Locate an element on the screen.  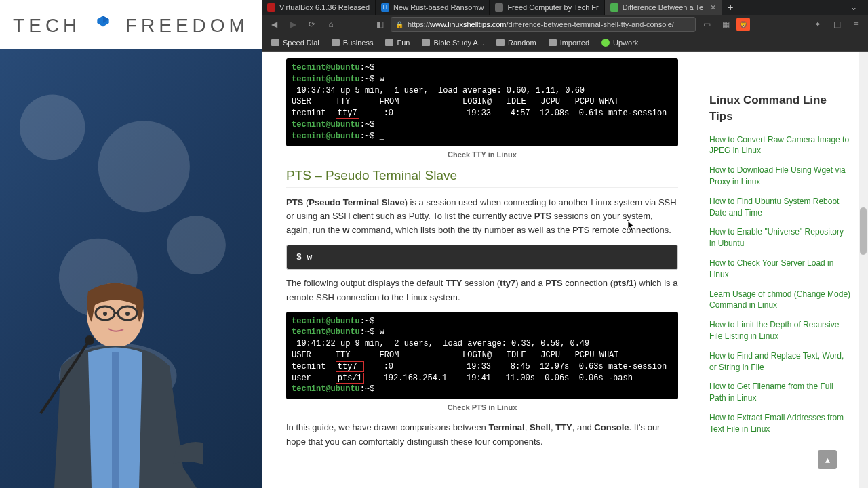
tab-title: Difference Between a Te is located at coordinates (663, 7).